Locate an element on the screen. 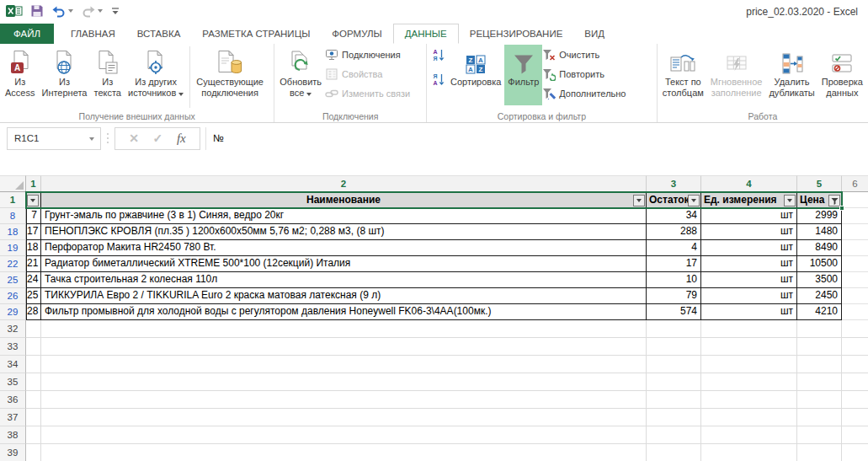  cell-num: 17 is located at coordinates (34, 233).